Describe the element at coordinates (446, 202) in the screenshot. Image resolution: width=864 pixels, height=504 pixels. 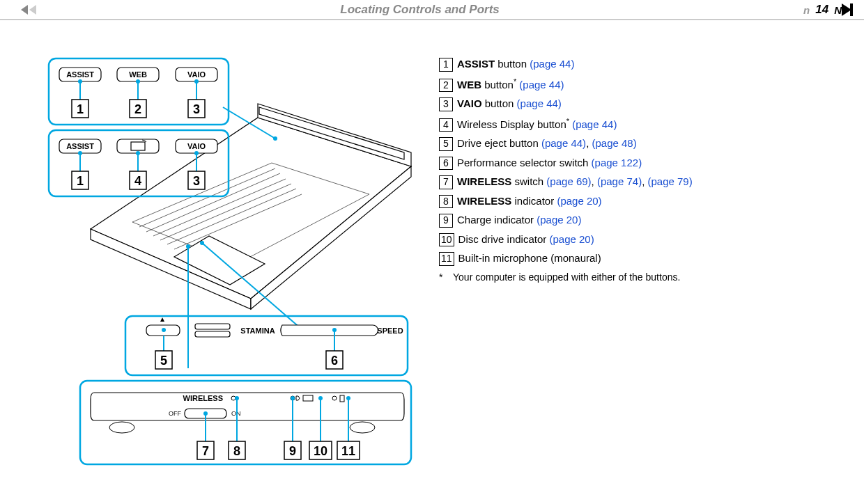
I see `legend-number-box: 8` at that location.